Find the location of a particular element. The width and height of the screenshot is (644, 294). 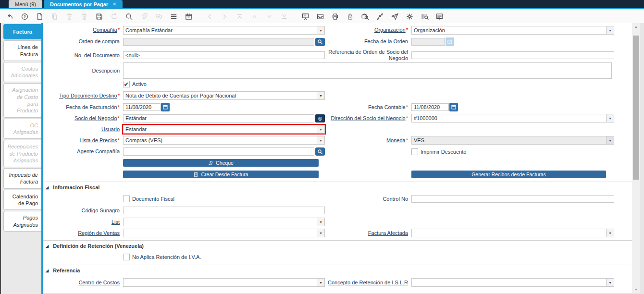

no-aplica-iva-checkbox is located at coordinates (126, 257).